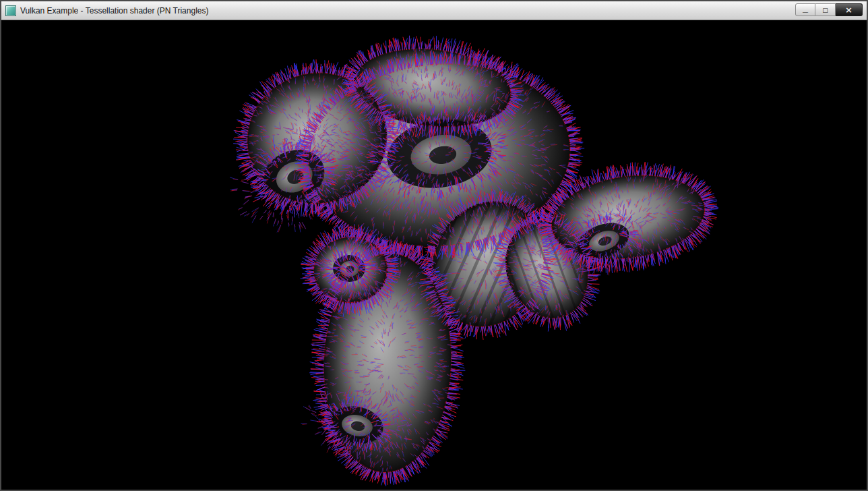 The width and height of the screenshot is (868, 491). What do you see at coordinates (806, 12) in the screenshot?
I see `minimize-icon: —` at bounding box center [806, 12].